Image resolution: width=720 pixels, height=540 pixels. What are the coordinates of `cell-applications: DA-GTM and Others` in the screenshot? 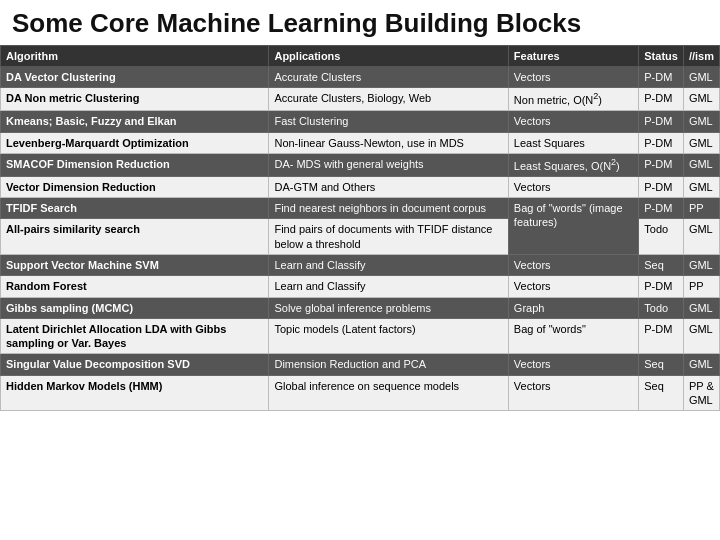 It's located at (388, 186).